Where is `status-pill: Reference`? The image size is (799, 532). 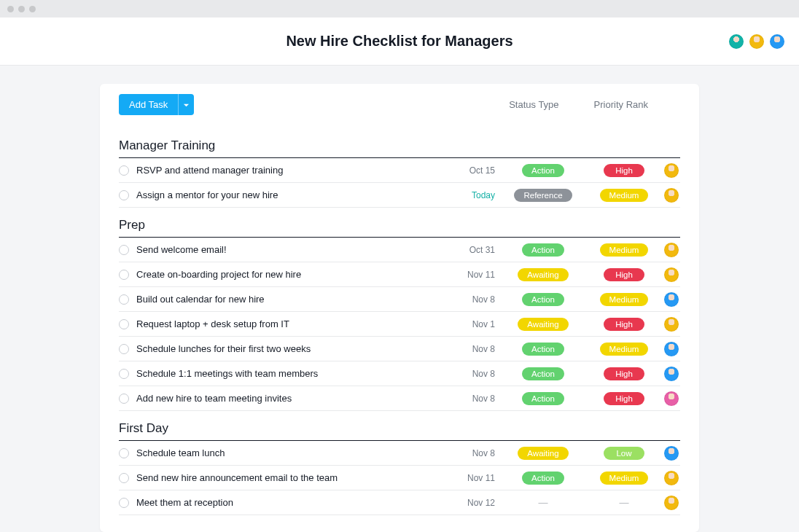
status-pill: Reference is located at coordinates (542, 195).